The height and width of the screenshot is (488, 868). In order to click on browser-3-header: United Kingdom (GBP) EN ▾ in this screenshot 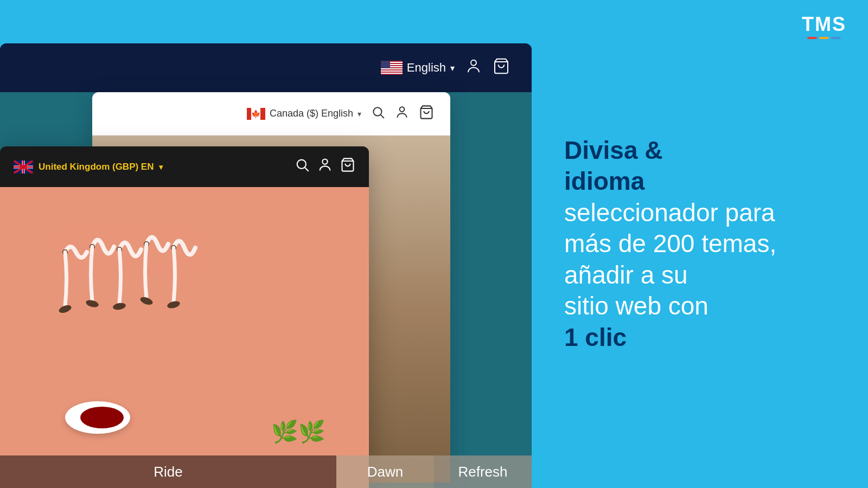, I will do `click(184, 167)`.